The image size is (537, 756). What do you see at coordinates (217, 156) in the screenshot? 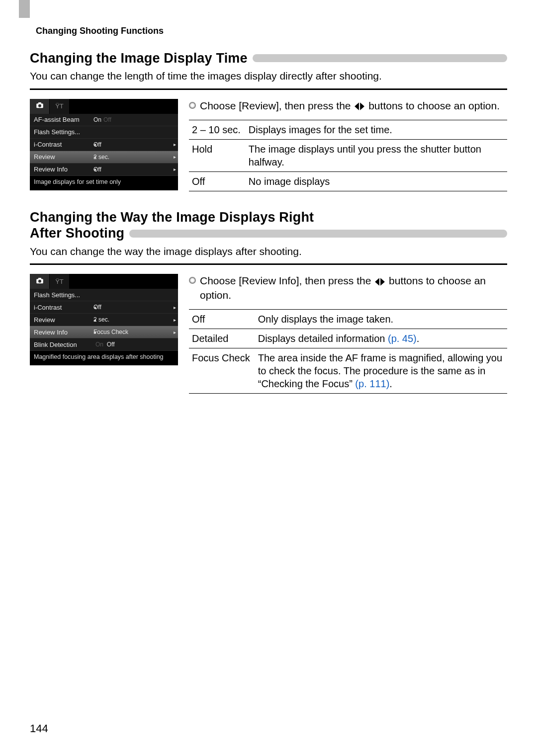
I see `option-name: Hold` at bounding box center [217, 156].